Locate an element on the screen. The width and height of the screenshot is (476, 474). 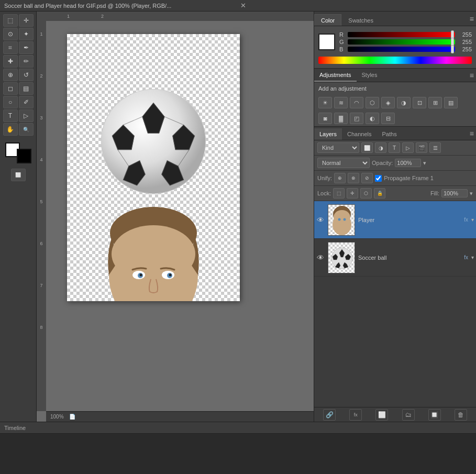
unify-pos: ⊕ is located at coordinates (340, 178).